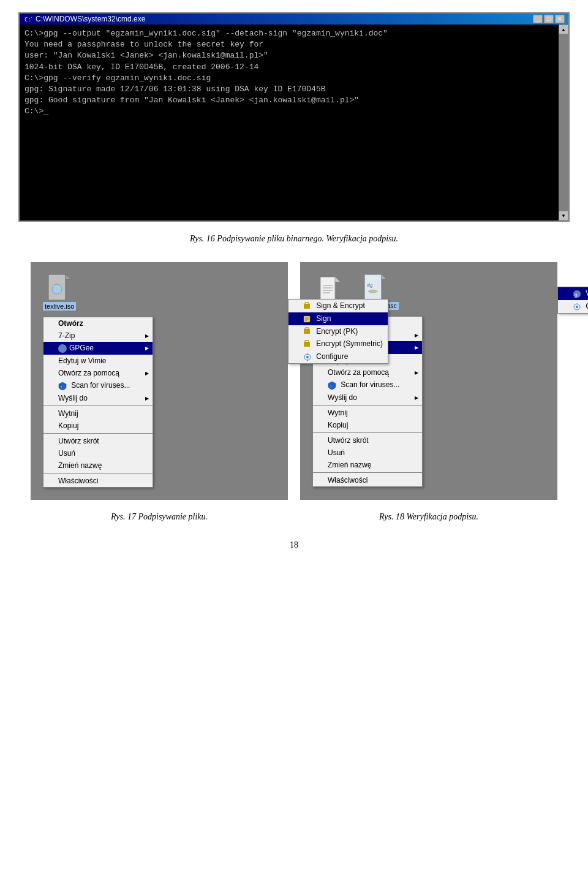  Describe the element at coordinates (549, 19) in the screenshot. I see `maximize-button: □` at that location.